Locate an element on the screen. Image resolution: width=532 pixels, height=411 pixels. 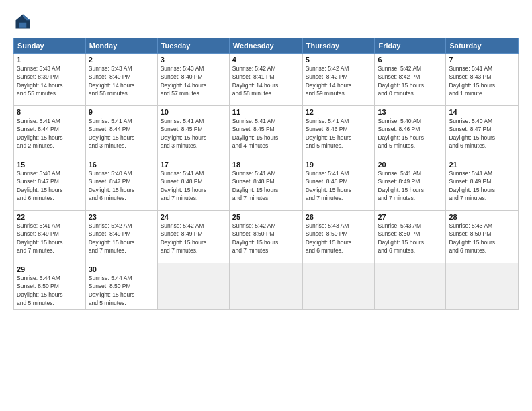
week-row-2: 8Sunrise: 5:41 AM Sunset: 8:44 PM Daylig… is located at coordinates (266, 132).